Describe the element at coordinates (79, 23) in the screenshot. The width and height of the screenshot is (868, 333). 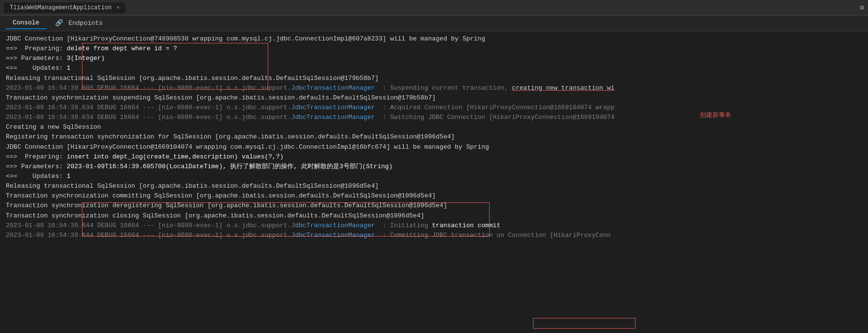
I see `tab-endpoints: 🔗 Endpoints` at that location.